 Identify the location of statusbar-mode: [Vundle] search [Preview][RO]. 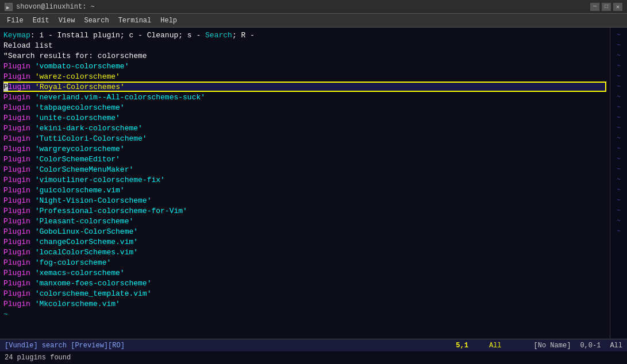
(64, 346).